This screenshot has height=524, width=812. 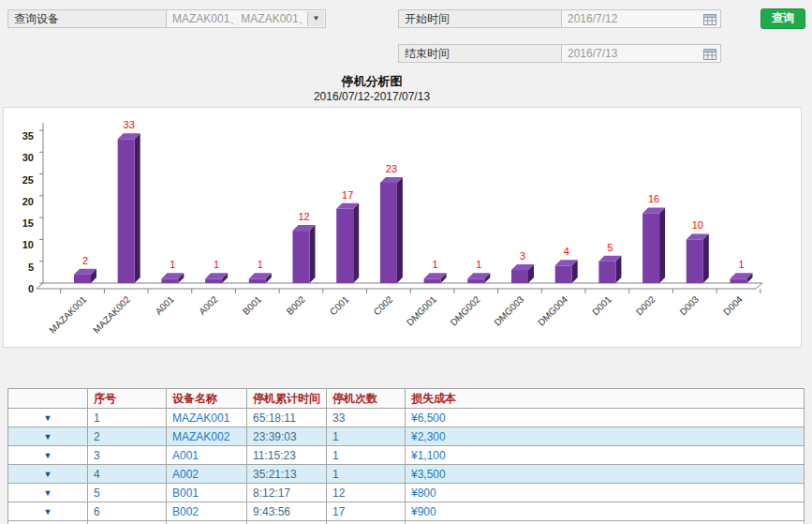 I want to click on col-downtime-total: 停机累计时间, so click(x=287, y=399).